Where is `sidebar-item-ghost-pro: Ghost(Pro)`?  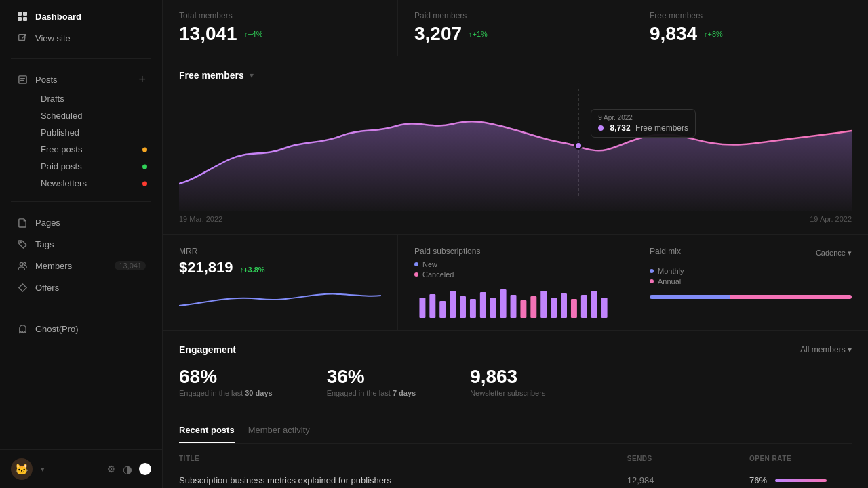 sidebar-item-ghost-pro: Ghost(Pro) is located at coordinates (81, 329).